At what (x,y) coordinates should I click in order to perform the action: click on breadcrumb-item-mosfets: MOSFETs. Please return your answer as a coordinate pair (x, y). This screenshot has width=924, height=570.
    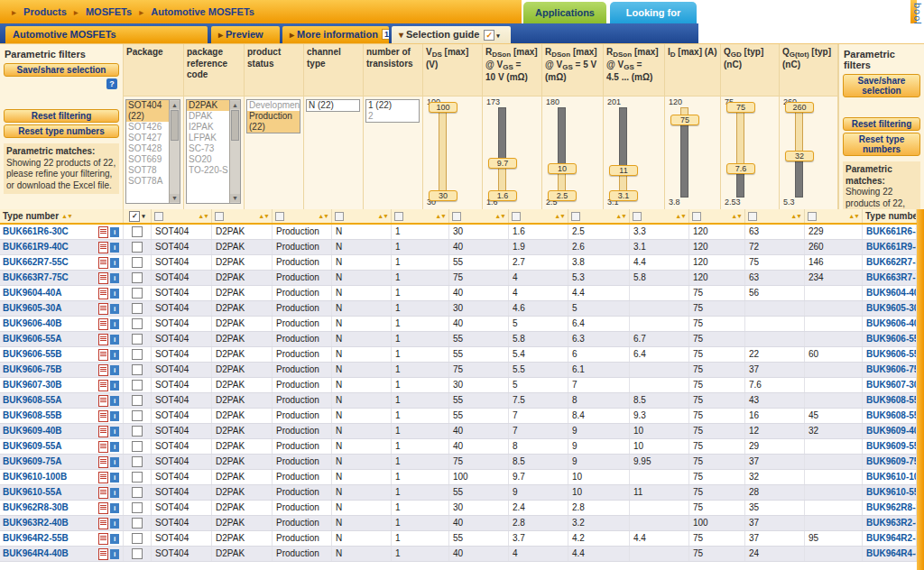
    Looking at the image, I should click on (108, 12).